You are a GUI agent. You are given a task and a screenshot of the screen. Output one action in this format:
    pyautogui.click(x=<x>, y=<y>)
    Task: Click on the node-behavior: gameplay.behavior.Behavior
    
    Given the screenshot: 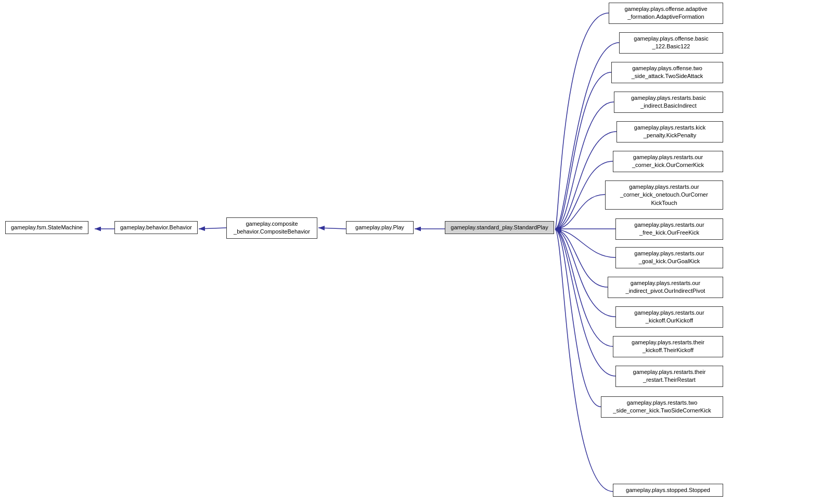 What is the action you would take?
    pyautogui.click(x=156, y=228)
    